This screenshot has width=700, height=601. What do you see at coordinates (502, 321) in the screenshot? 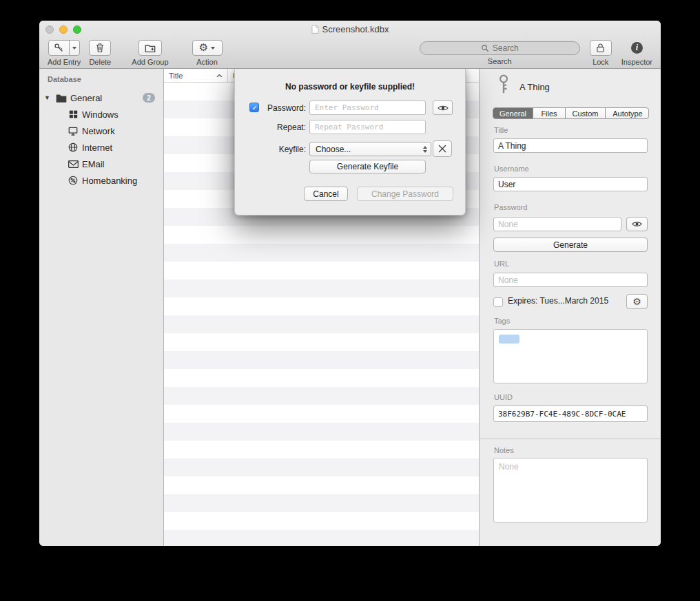
I see `tags-label: Tags` at bounding box center [502, 321].